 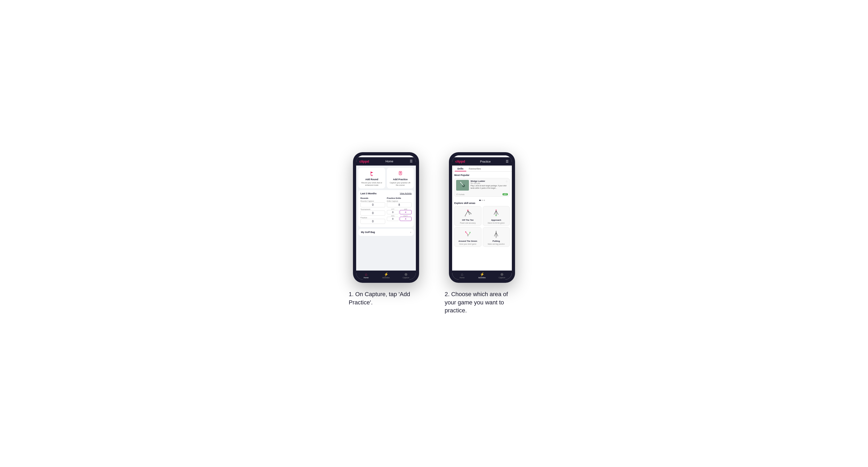 What do you see at coordinates (386, 161) in the screenshot?
I see `app-header-1: clippd Home ☰` at bounding box center [386, 161].